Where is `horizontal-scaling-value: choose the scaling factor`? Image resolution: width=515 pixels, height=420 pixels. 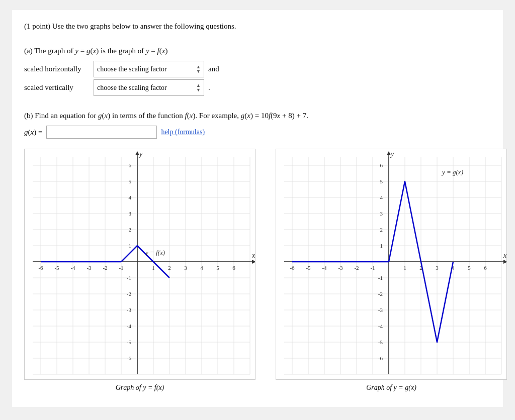 horizontal-scaling-value: choose the scaling factor is located at coordinates (132, 69).